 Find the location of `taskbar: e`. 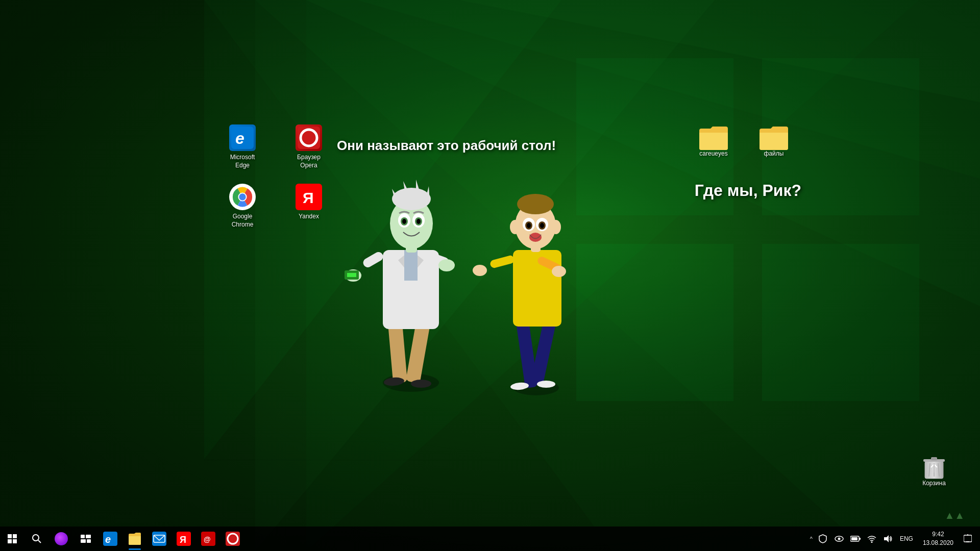

taskbar: e is located at coordinates (490, 539).